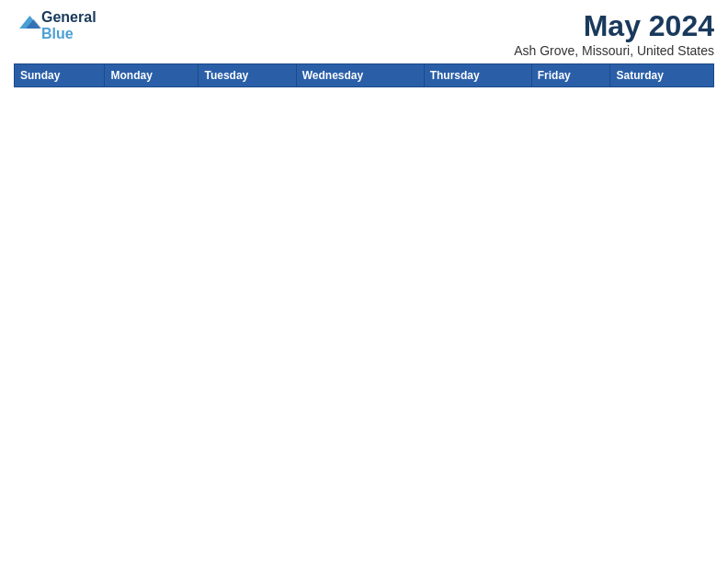 The image size is (728, 563). Describe the element at coordinates (614, 51) in the screenshot. I see `location: Ash Grove, Missouri, United States` at that location.